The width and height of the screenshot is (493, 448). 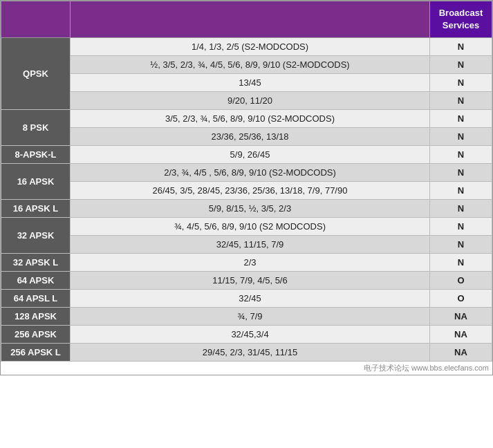 I want to click on table-row: 64 APSK11/15, 7/9, 4/5, 5/6O, so click(x=247, y=281).